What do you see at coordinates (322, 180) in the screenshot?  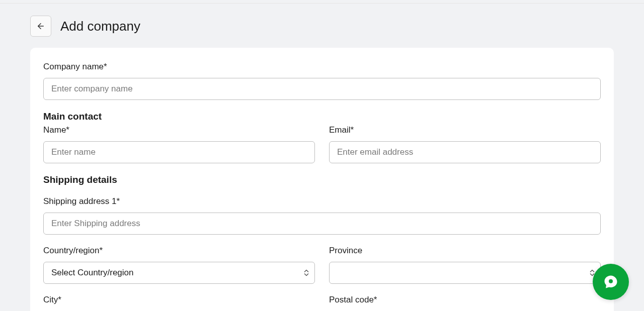 I see `shipping-heading: Shipping details` at bounding box center [322, 180].